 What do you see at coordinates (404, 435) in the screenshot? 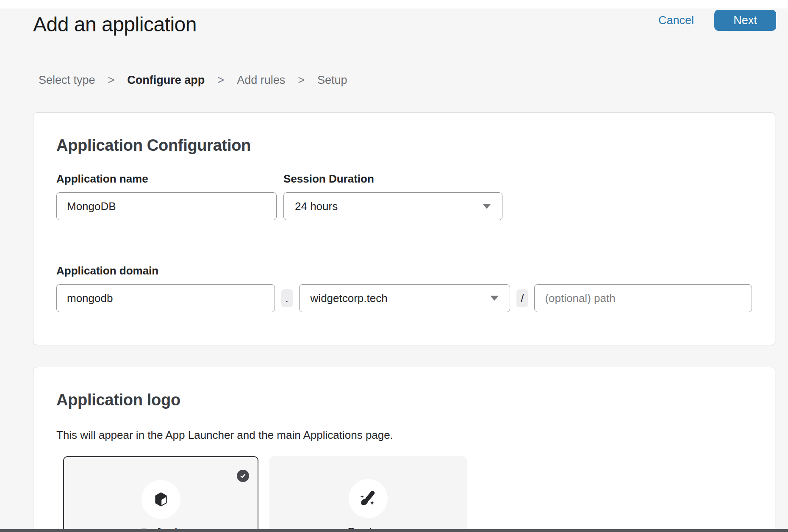
I see `application-logo-description: This will appear in the App Launcher and…` at bounding box center [404, 435].